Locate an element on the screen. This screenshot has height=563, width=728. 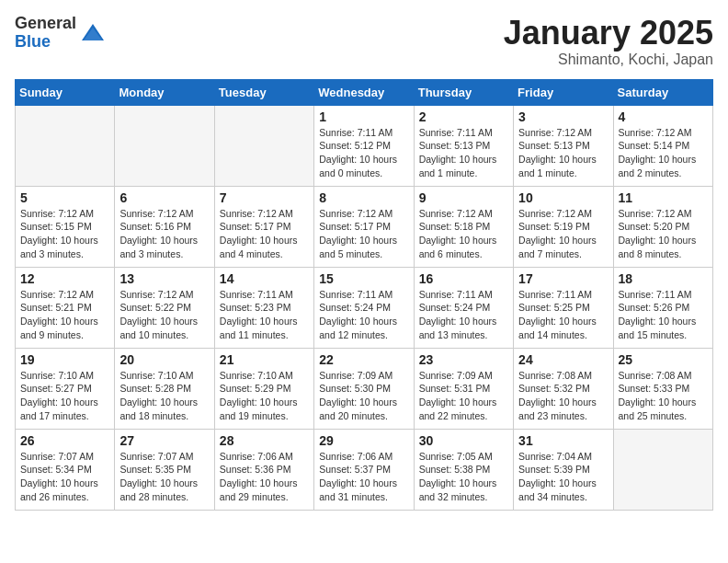
calendar-cell: 3Sunrise: 7:12 AMSunset: 5:13 PMDaylight… is located at coordinates (563, 145).